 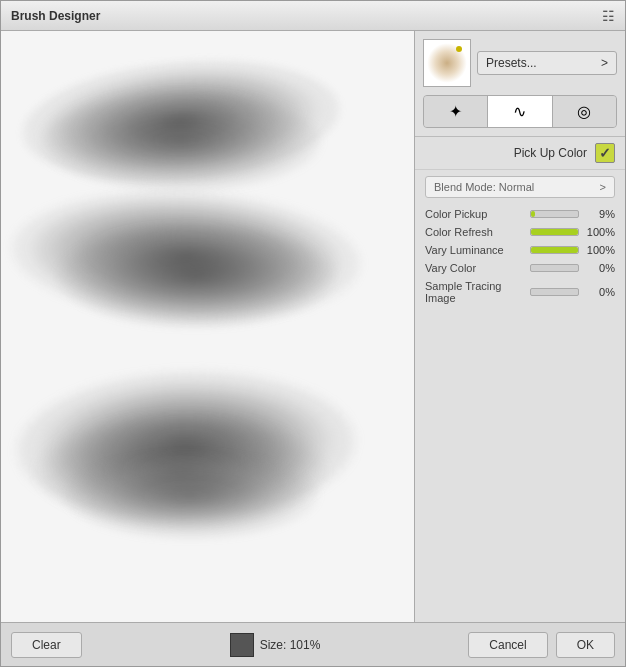 What do you see at coordinates (290, 645) in the screenshot?
I see `size-label: Size: 101%` at bounding box center [290, 645].